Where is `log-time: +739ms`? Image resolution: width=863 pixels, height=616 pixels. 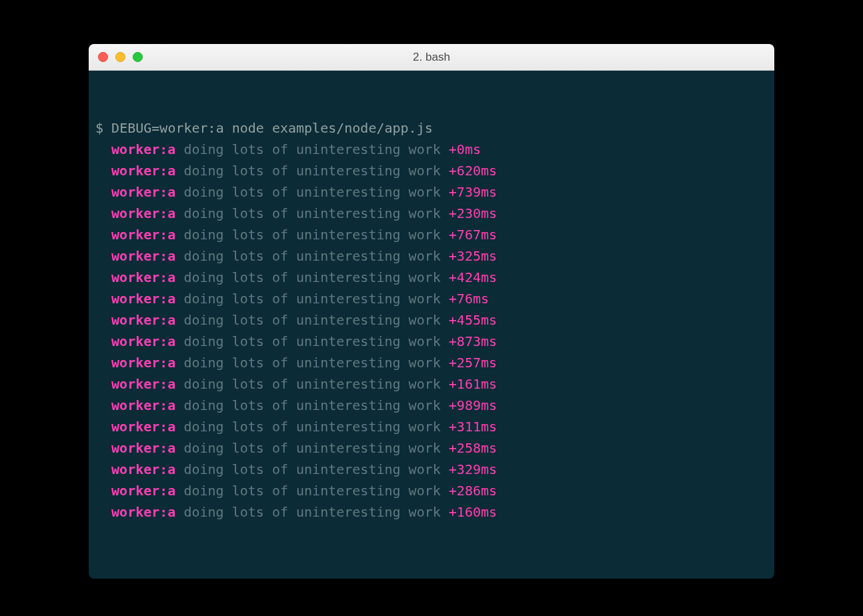
log-time: +739ms is located at coordinates (473, 192).